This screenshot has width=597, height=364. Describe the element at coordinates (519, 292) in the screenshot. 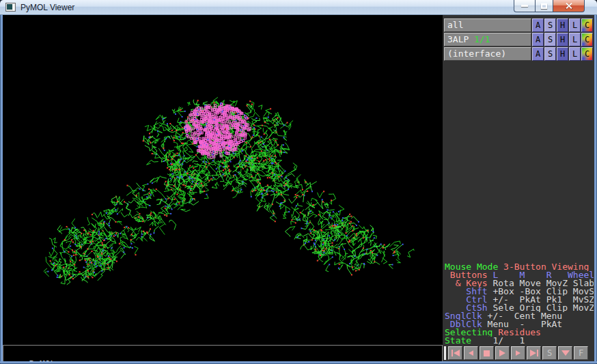

I see `mouse-panel-line: Shft +Box -Box Clip MovS` at that location.